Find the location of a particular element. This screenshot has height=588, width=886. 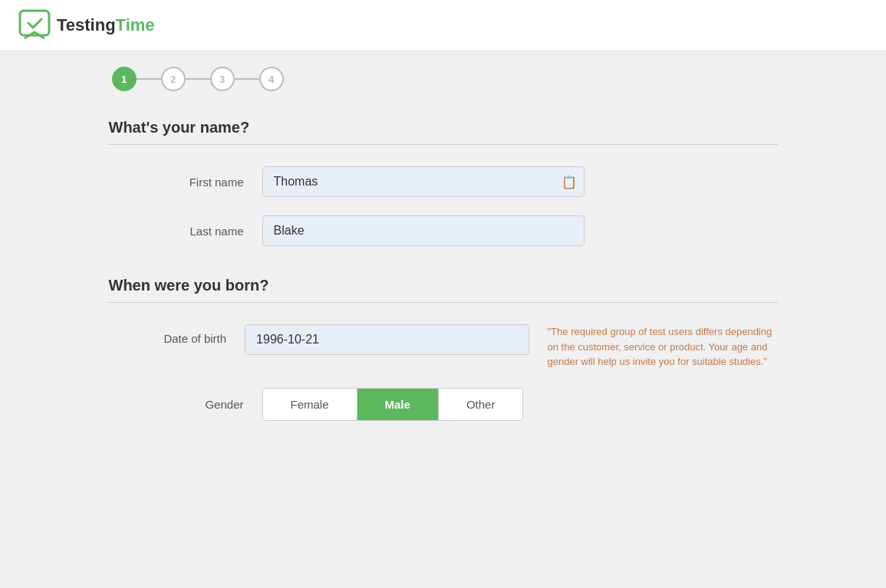

name-section-title: What's your name? is located at coordinates (443, 127).